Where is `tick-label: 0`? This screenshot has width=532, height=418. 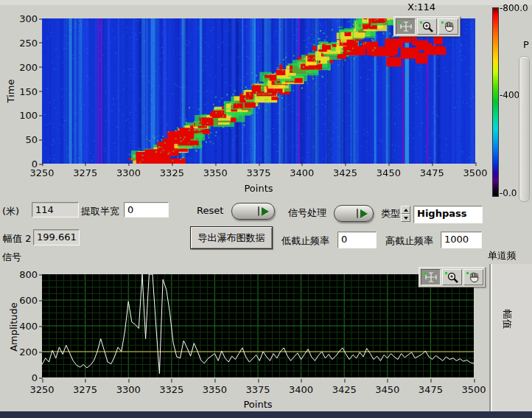
tick-label: 0 is located at coordinates (35, 377).